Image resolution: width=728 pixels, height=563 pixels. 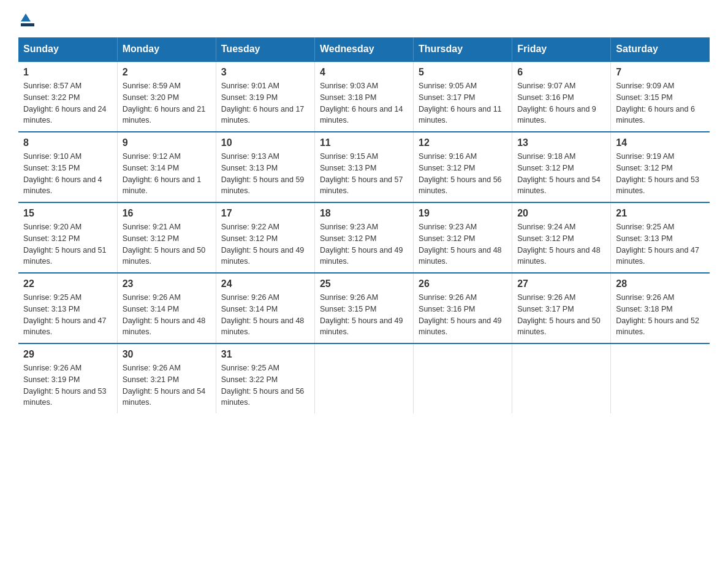 I want to click on calendar-cell: 4Sunrise: 9:03 AMSunset: 3:18 PMDaylight…, so click(x=364, y=97).